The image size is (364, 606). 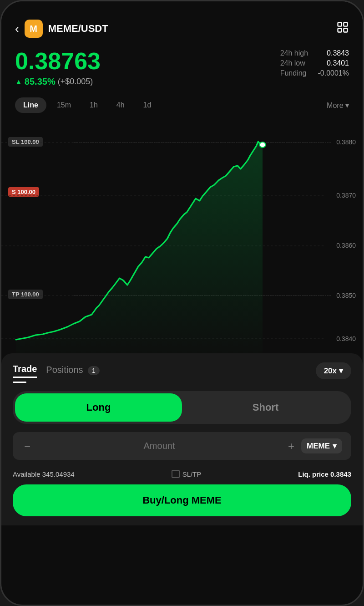 What do you see at coordinates (318, 446) in the screenshot?
I see `coin-select-label: MEME` at bounding box center [318, 446].